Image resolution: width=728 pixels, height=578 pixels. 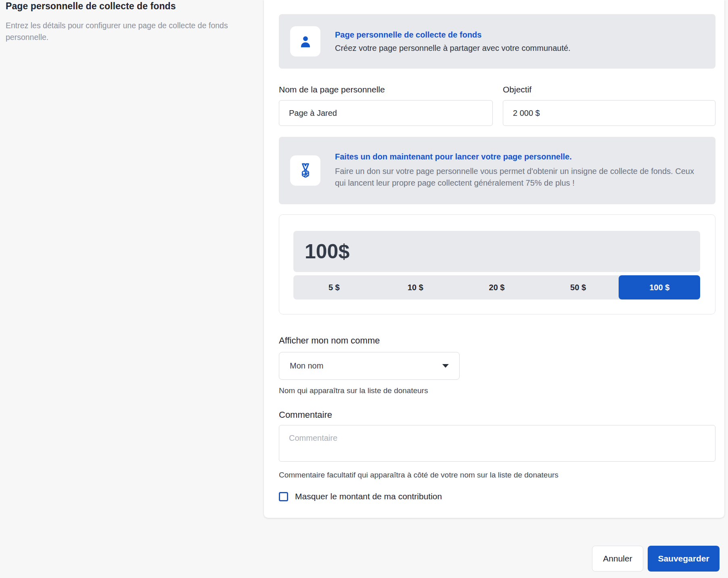 What do you see at coordinates (369, 366) in the screenshot?
I see `display-name-select: Mon nom` at bounding box center [369, 366].